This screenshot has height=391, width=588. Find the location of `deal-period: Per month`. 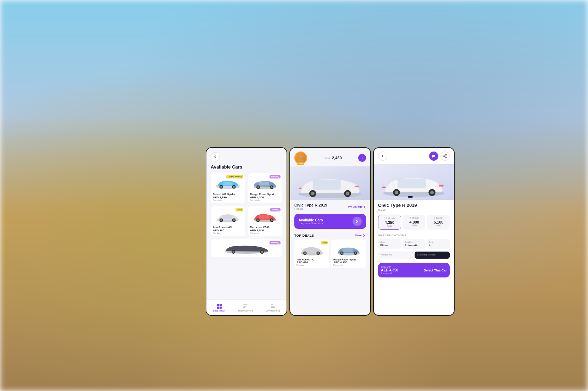

deal-period: Per month is located at coordinates (349, 265).